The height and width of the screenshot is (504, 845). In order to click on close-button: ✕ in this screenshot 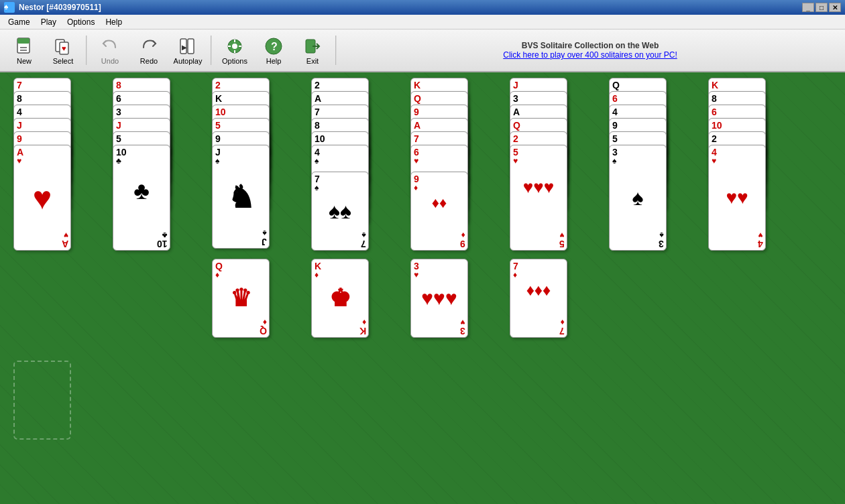, I will do `click(835, 7)`.